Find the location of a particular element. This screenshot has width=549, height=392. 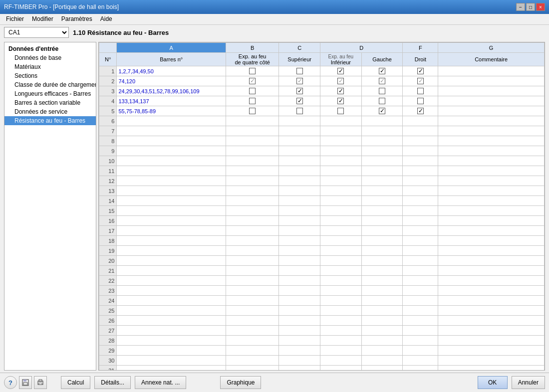

details-button: Détails... is located at coordinates (113, 383).